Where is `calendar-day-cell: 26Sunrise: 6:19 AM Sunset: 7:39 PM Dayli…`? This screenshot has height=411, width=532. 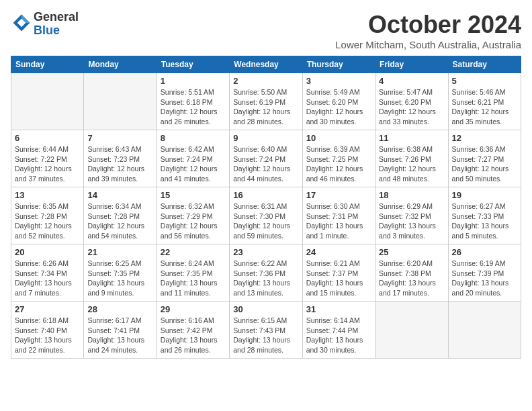
calendar-day-cell: 26Sunrise: 6:19 AM Sunset: 7:39 PM Dayli… is located at coordinates (484, 273).